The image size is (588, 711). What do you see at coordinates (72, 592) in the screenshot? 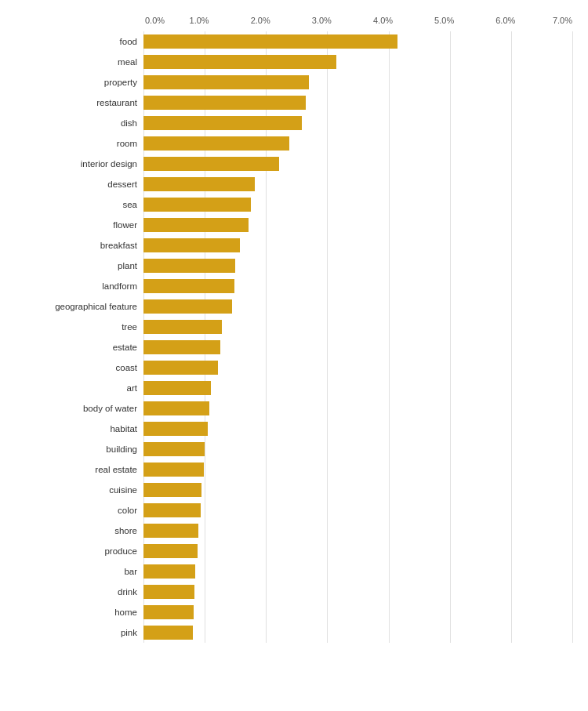
I see `y-axis-label: drink` at bounding box center [72, 592].